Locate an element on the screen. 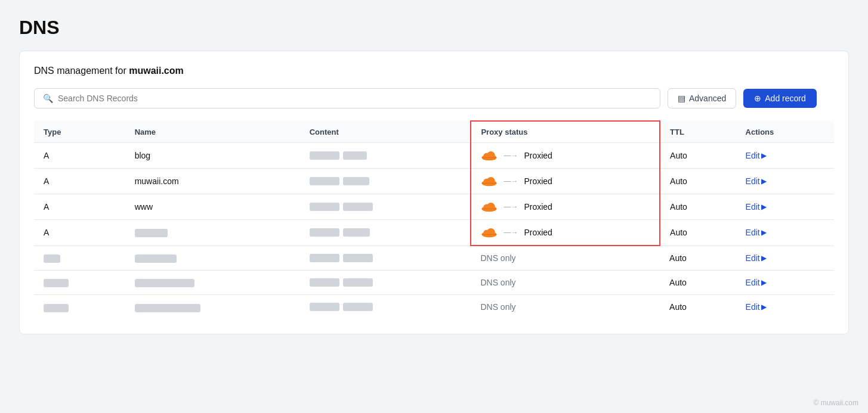  col-header-proxy-status: Proxy status is located at coordinates (566, 132).